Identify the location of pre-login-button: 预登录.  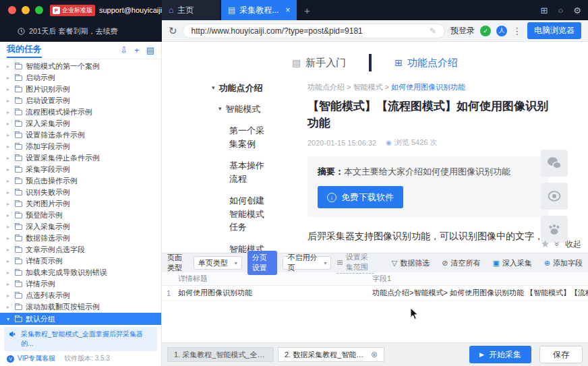
(463, 31).